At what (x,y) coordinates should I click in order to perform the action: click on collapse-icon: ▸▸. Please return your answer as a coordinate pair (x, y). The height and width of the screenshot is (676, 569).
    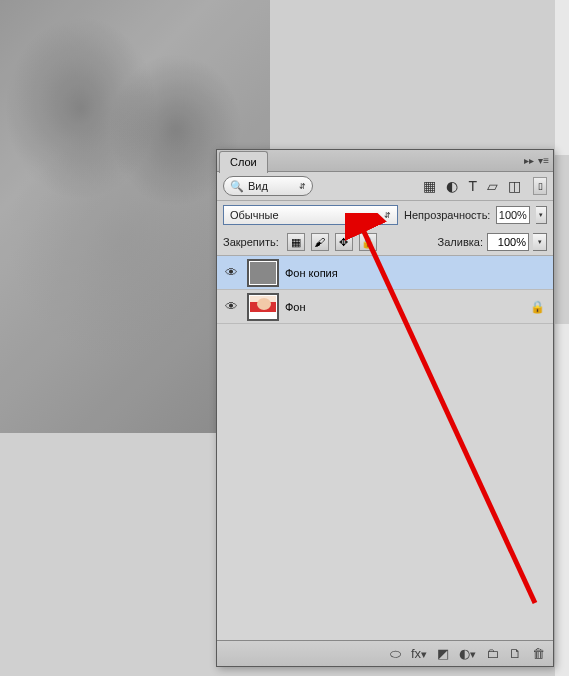
    Looking at the image, I should click on (529, 160).